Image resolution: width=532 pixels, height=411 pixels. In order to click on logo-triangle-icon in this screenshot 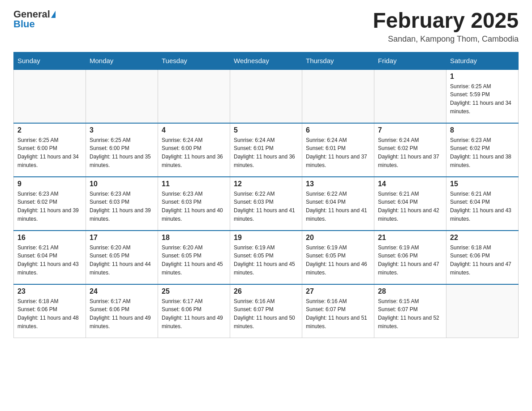, I will do `click(53, 14)`.